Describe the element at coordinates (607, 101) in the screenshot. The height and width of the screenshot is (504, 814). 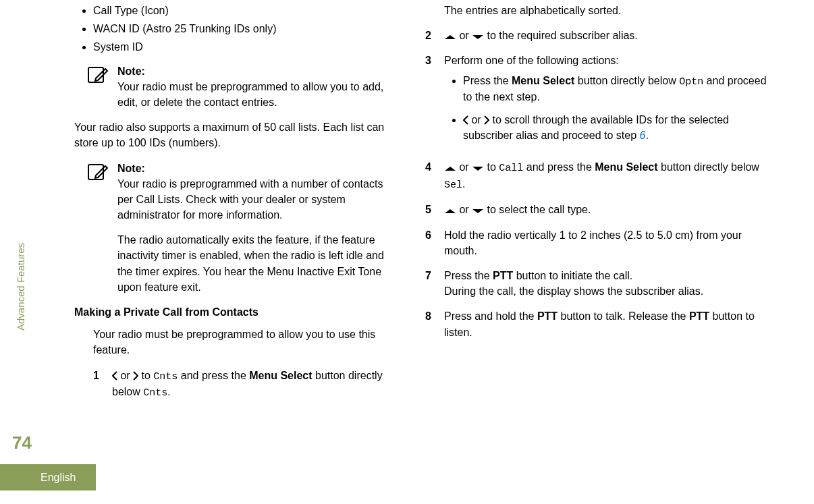
I see `step-body: Perform one of the following actions: Pr…` at that location.